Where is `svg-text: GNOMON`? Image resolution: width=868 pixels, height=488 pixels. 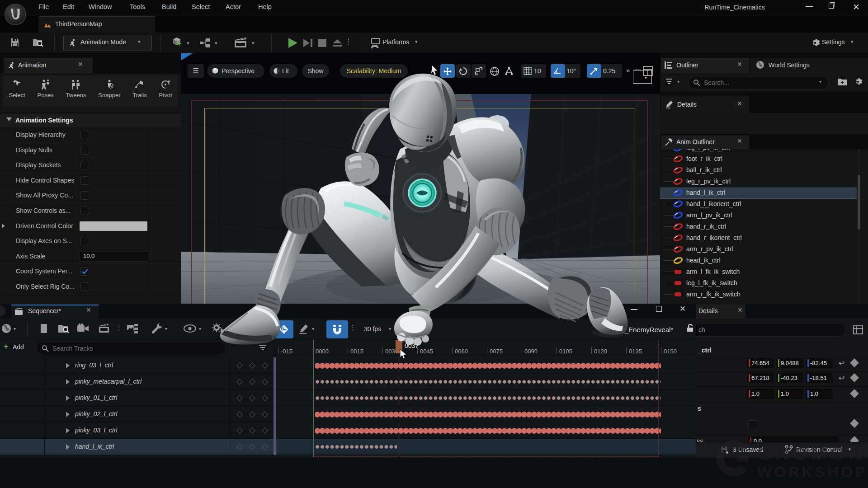 svg-text: GNOMON is located at coordinates (811, 454).